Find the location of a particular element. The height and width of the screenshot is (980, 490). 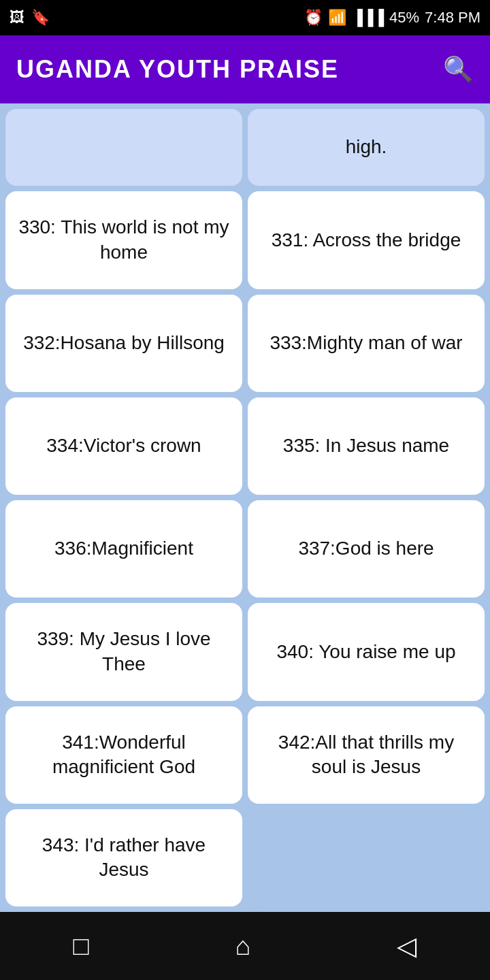

time-display: 7:48 PM is located at coordinates (453, 18).